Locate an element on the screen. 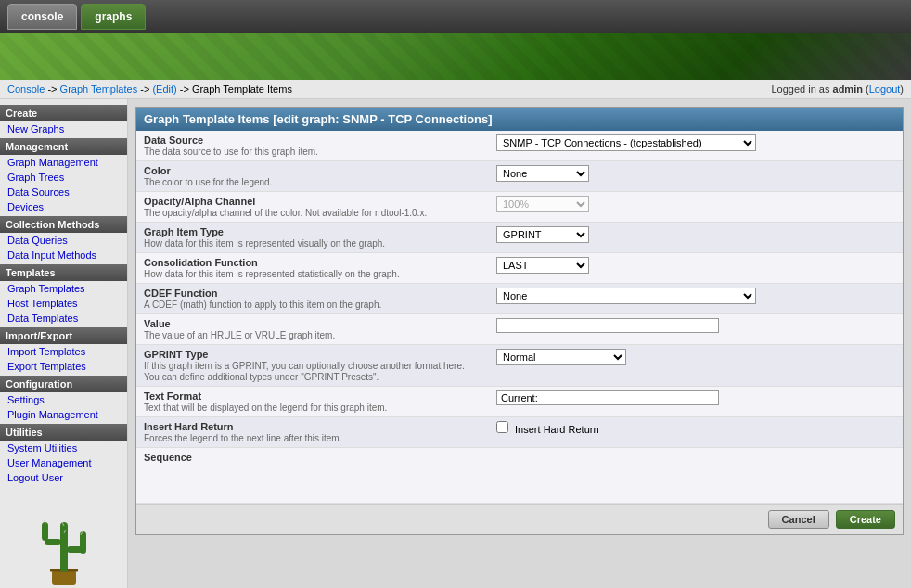 The width and height of the screenshot is (911, 588). sidebar-item-logout-user: Logout User is located at coordinates (63, 478).